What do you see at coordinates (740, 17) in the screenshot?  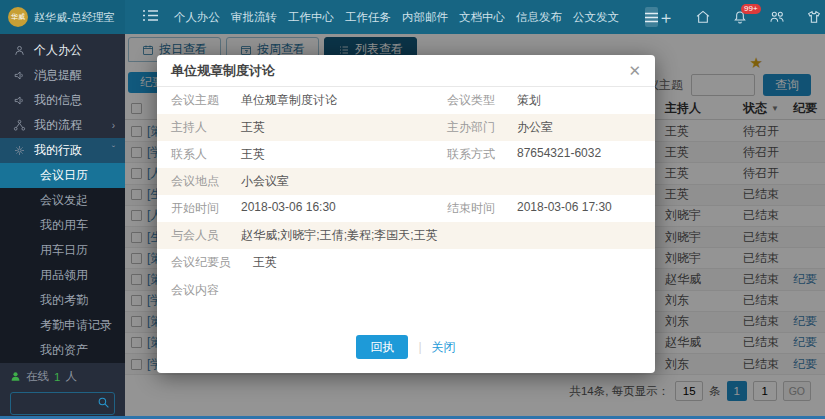 I see `notification-bell-icon: 99+` at bounding box center [740, 17].